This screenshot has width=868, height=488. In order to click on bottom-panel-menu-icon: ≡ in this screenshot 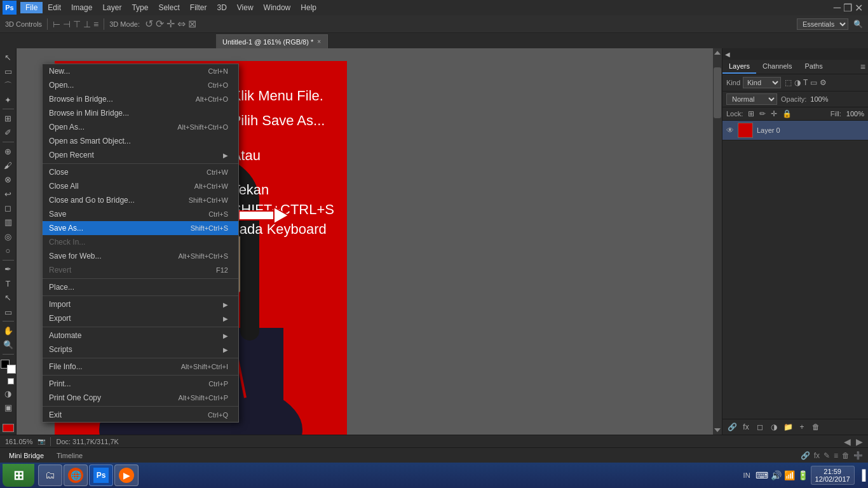, I will do `click(836, 456)`.